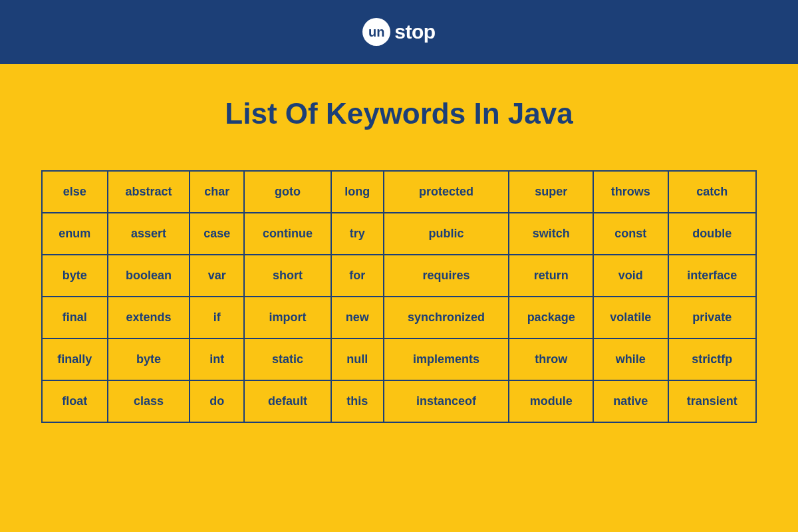 The width and height of the screenshot is (798, 532). I want to click on keyword-cell: const, so click(630, 234).